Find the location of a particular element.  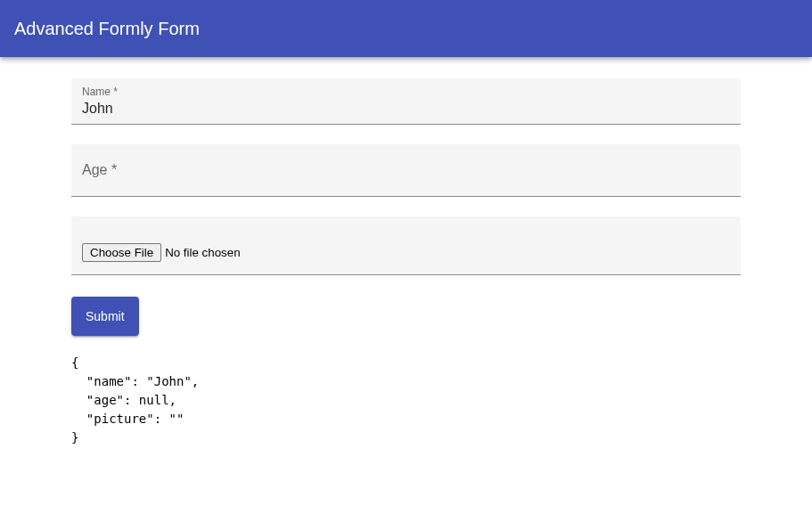

age-label: Age * is located at coordinates (100, 169).